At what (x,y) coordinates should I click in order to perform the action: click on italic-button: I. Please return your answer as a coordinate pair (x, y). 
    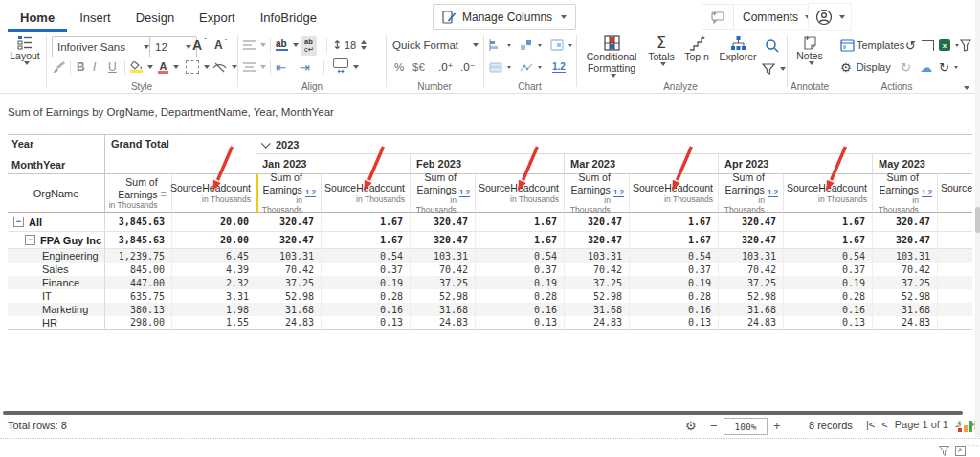
    Looking at the image, I should click on (100, 67).